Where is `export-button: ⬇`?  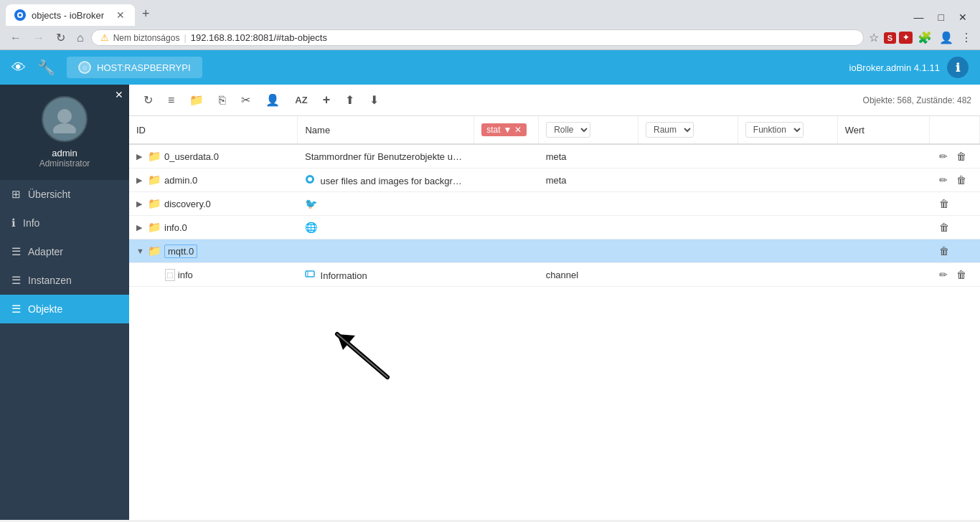 export-button: ⬇ is located at coordinates (374, 100).